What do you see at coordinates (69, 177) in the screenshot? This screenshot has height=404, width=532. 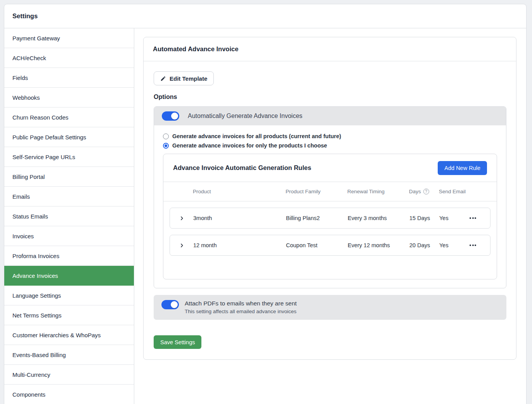 I see `sidebar-item-billing-portal: Billing Portal` at bounding box center [69, 177].